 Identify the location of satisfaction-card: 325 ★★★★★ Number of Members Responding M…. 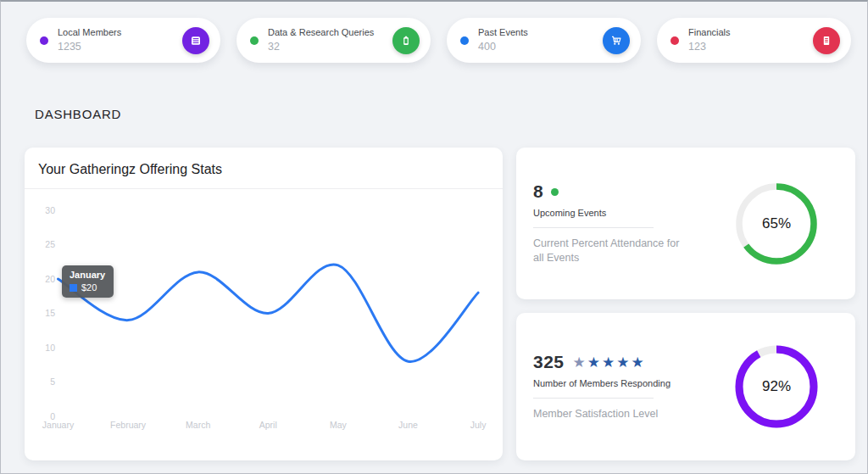
(686, 387).